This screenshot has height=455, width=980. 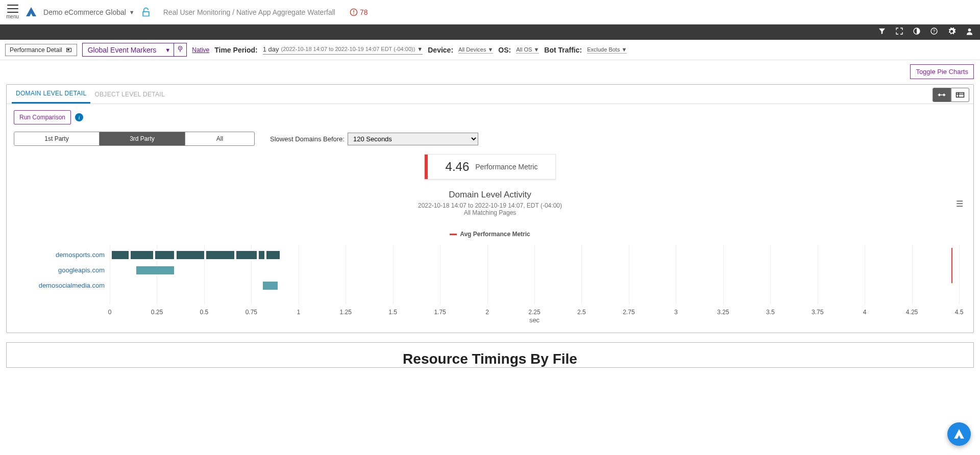 What do you see at coordinates (490, 195) in the screenshot?
I see `chart-title: Domain Level Activity` at bounding box center [490, 195].